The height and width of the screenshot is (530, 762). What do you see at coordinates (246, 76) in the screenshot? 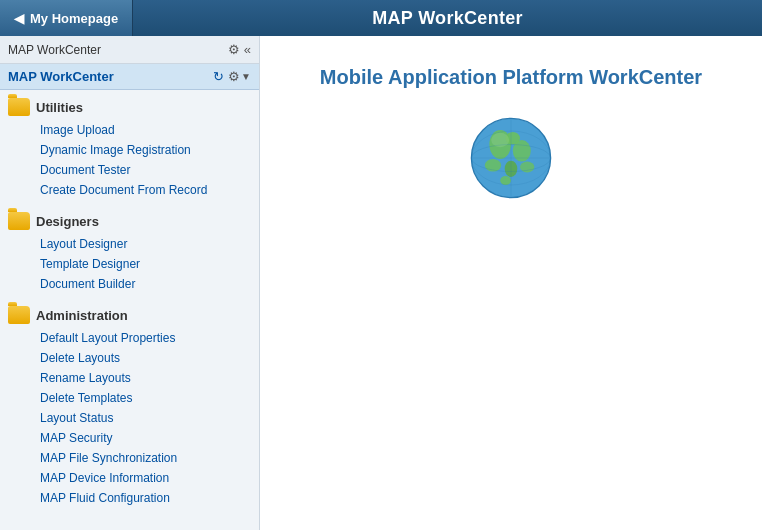
I see `settings-arrow-icon: ▼` at bounding box center [246, 76].